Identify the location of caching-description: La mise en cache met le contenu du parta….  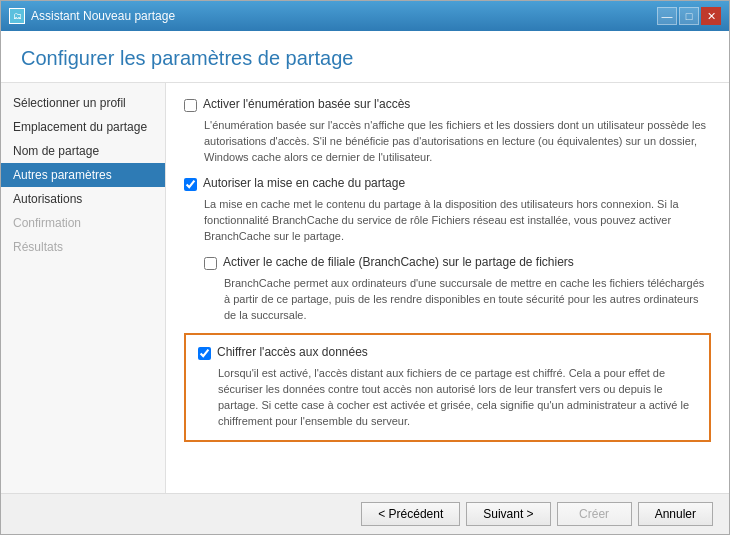
(458, 221).